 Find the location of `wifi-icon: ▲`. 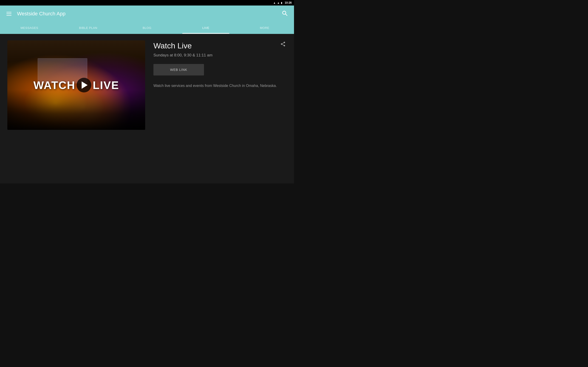

wifi-icon: ▲ is located at coordinates (275, 3).